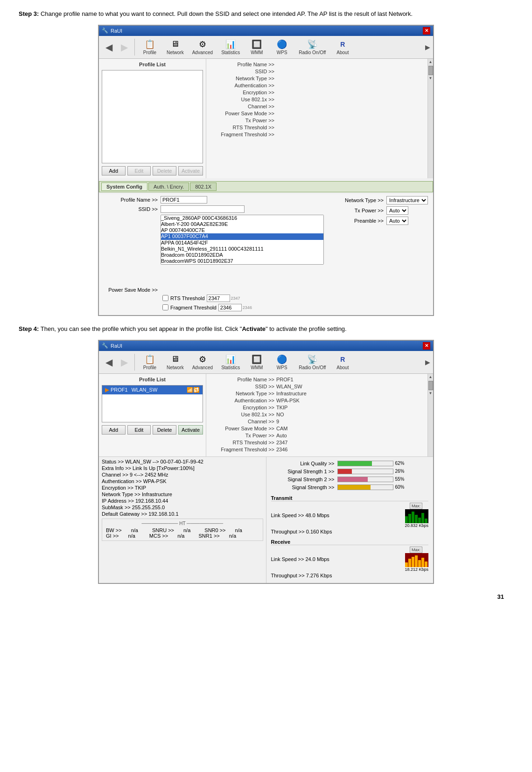  What do you see at coordinates (350, 479) in the screenshot?
I see `signal2-row: Signal Strength 2 >> 55%` at bounding box center [350, 479].